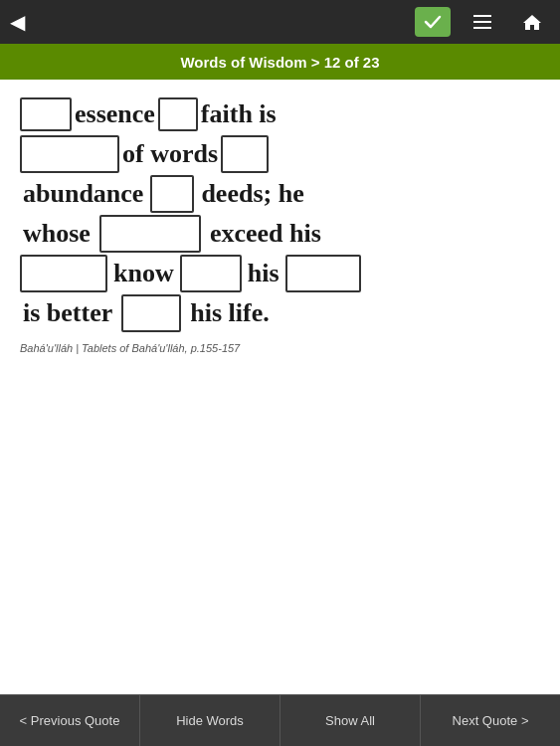  I want to click on back-button: ◀, so click(18, 22).